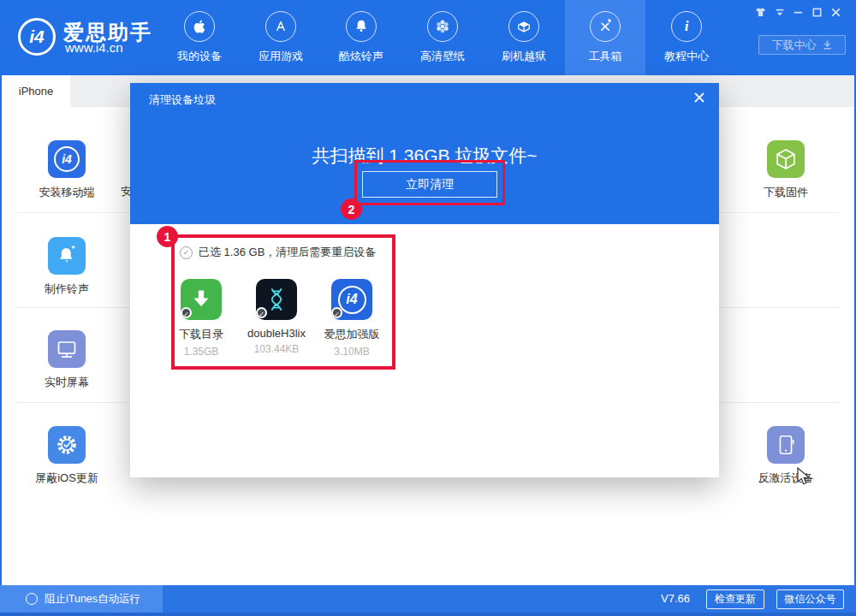 The image size is (856, 616). What do you see at coordinates (699, 98) in the screenshot?
I see `dialog-close-icon` at bounding box center [699, 98].